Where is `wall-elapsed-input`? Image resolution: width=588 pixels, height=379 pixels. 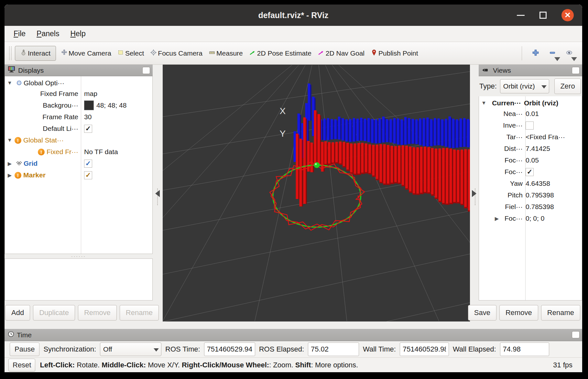 wall-elapsed-input is located at coordinates (525, 349).